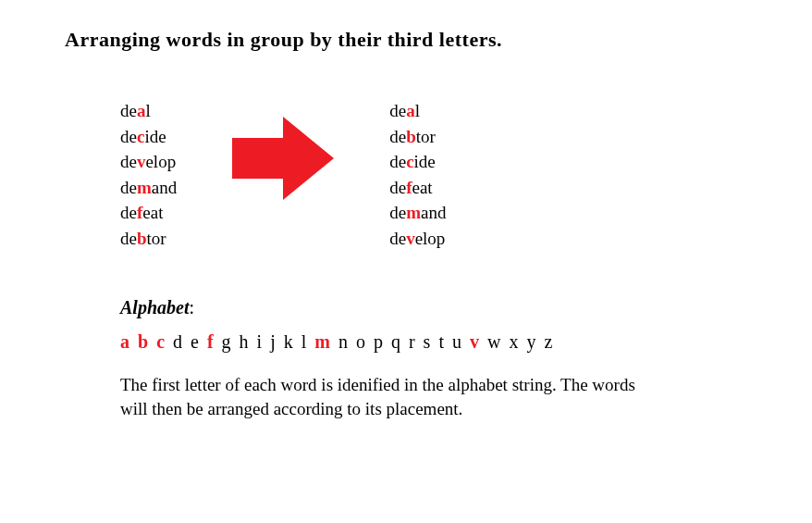  What do you see at coordinates (479, 342) in the screenshot?
I see `alphabet-letter-highlight: v` at bounding box center [479, 342].